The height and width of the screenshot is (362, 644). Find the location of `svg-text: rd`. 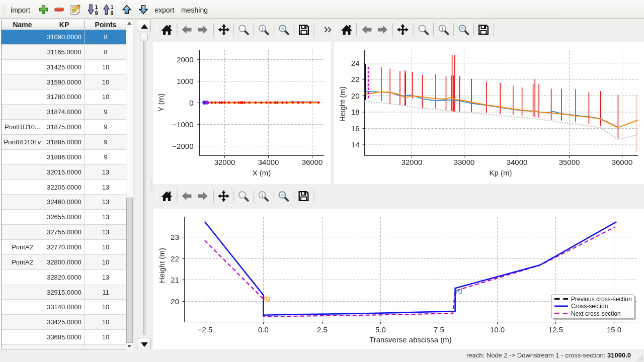

svg-text: rd is located at coordinates (459, 291).